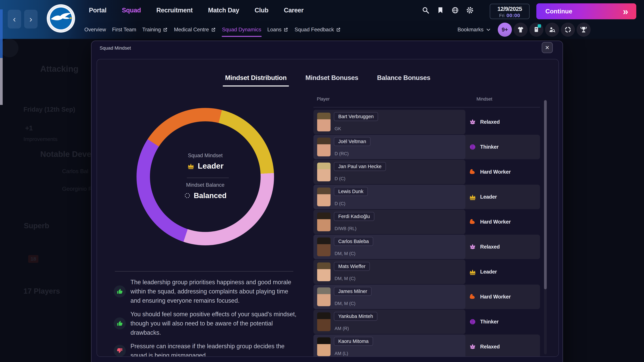 The width and height of the screenshot is (644, 362). Describe the element at coordinates (124, 30) in the screenshot. I see `sub-nav-label: First Team` at that location.